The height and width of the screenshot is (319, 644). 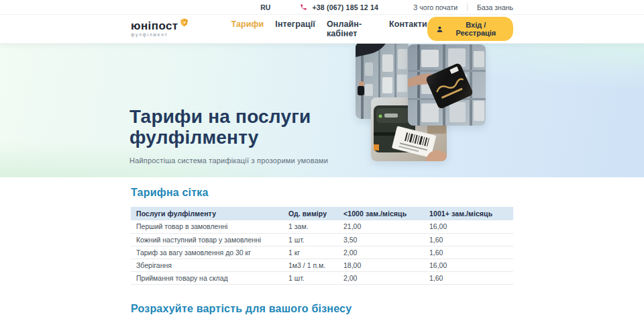 What do you see at coordinates (352, 29) in the screenshot?
I see `nav-item-online-cabinet: Онлайн-кабінет` at bounding box center [352, 29].